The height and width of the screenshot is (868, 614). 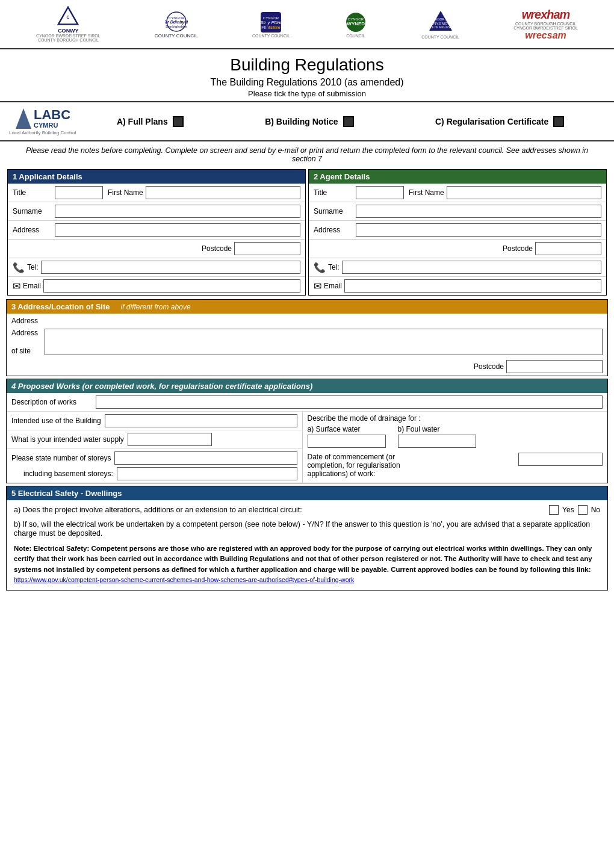 I want to click on svg-text: Denbighshire, so click(x=176, y=26).